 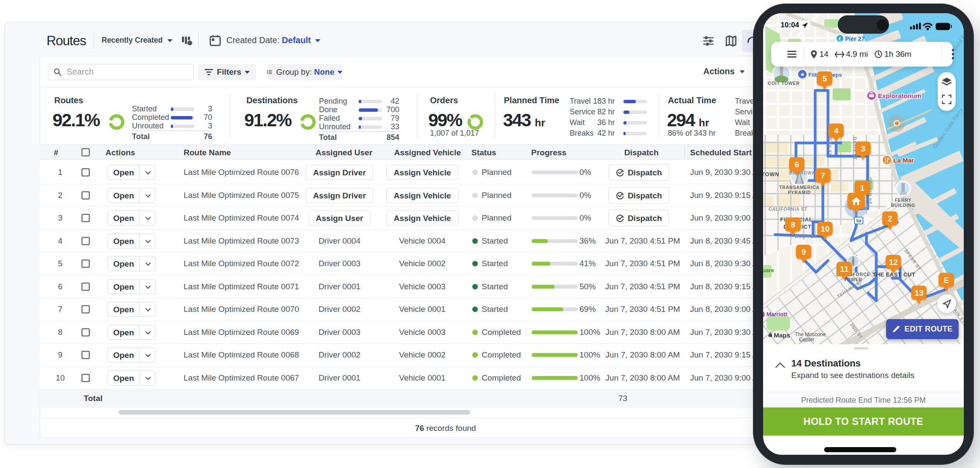 I want to click on svg-text: Pier 27, so click(x=855, y=39).